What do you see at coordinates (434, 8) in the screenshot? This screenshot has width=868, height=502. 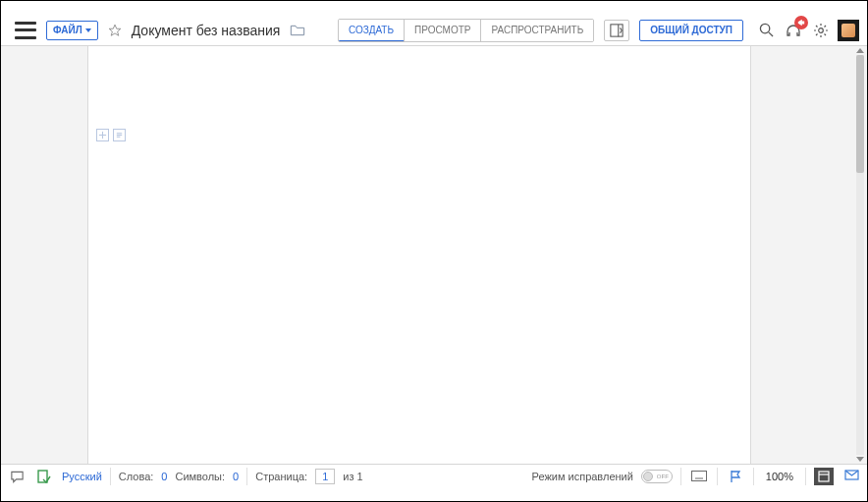 I see `window-top-gap` at bounding box center [434, 8].